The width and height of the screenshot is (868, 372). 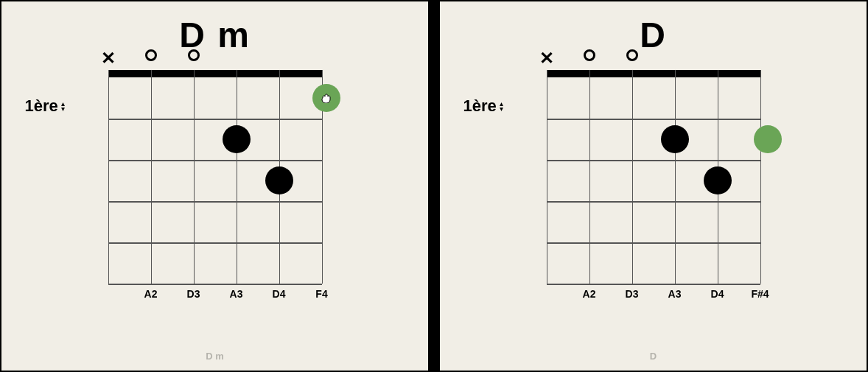 What do you see at coordinates (215, 357) in the screenshot?
I see `chord-caption: D m` at bounding box center [215, 357].